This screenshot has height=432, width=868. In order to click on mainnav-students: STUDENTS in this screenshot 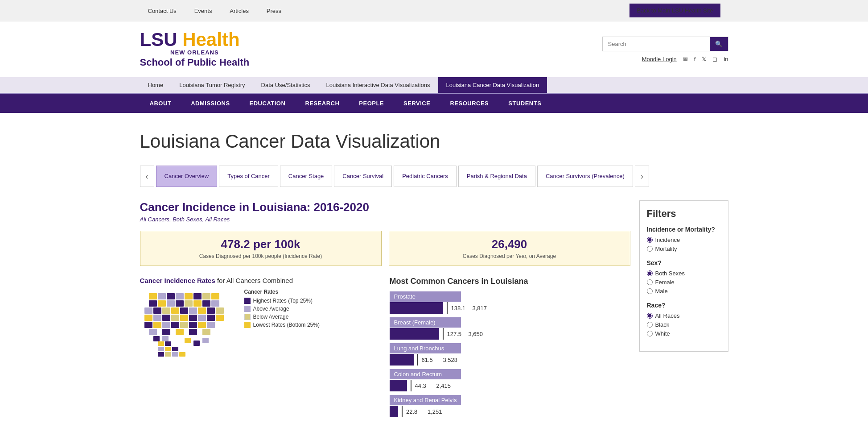, I will do `click(525, 104)`.